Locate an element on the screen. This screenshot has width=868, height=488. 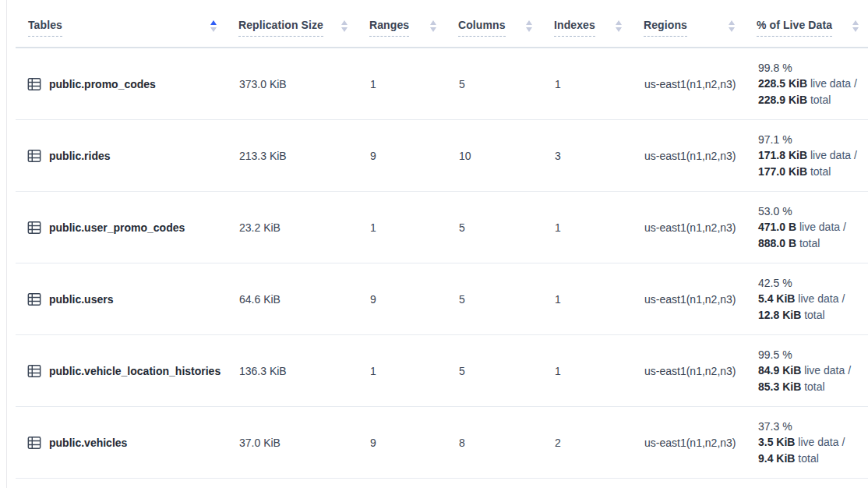
indexes-cell: 3 is located at coordinates (586, 156).